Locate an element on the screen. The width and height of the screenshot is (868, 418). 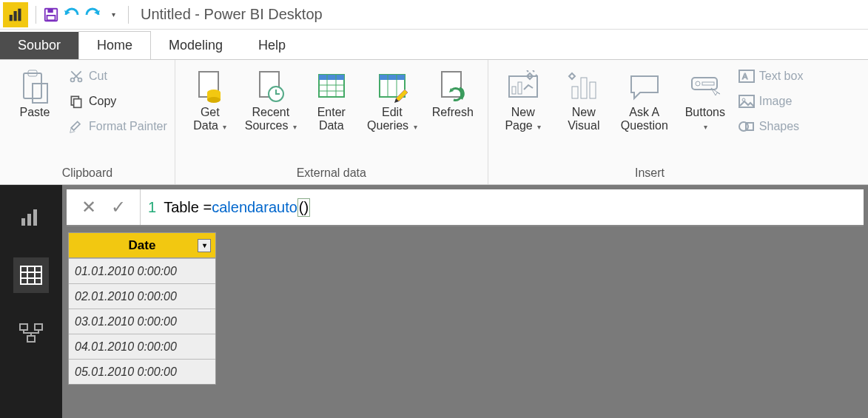
model-view-button is located at coordinates (31, 333).